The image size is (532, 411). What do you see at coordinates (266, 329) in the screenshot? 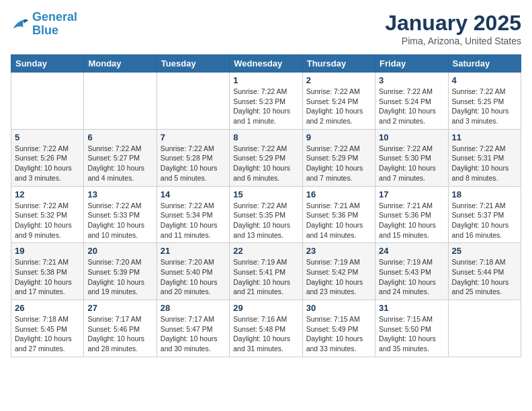
I see `week-row-4: 26Sunrise: 7:18 AMSunset: 5:45 PMDayligh…` at bounding box center [266, 329].